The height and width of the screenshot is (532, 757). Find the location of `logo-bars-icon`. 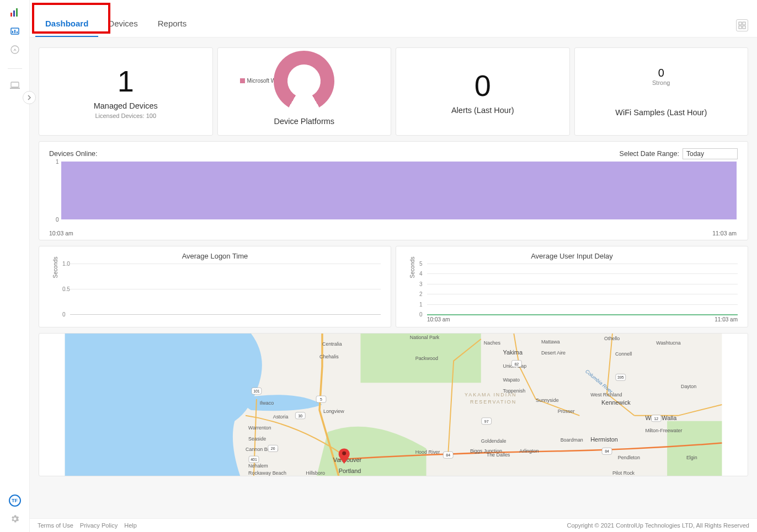

logo-bars-icon is located at coordinates (15, 12).